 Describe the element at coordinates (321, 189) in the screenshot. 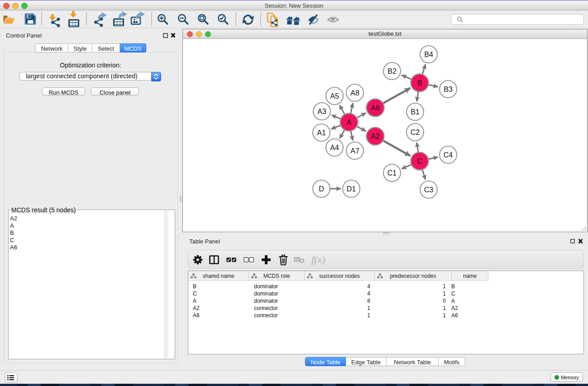

I see `svg-text: D` at that location.